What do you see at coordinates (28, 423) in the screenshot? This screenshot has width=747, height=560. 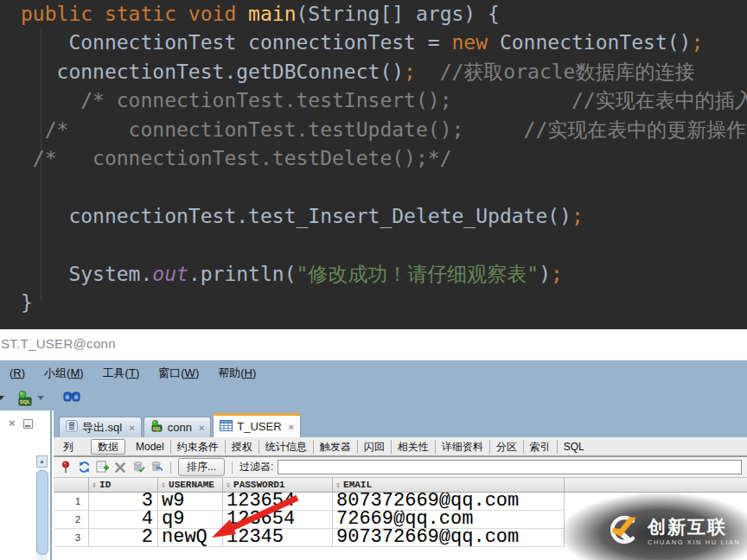 I see `panel-minimize-icon` at bounding box center [28, 423].